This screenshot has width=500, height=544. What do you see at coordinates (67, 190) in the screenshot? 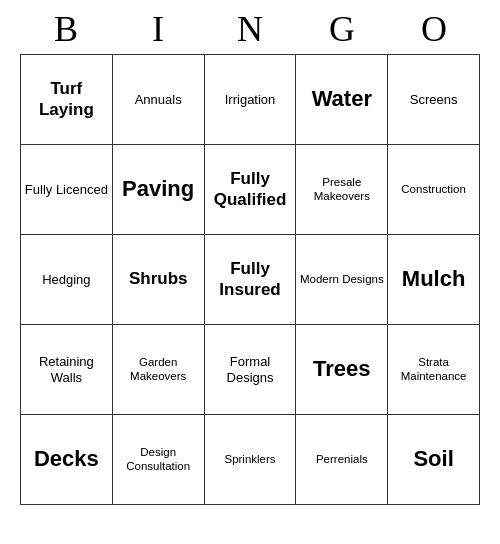
I see `cell-1-0: Fully Licenced` at bounding box center [67, 190].